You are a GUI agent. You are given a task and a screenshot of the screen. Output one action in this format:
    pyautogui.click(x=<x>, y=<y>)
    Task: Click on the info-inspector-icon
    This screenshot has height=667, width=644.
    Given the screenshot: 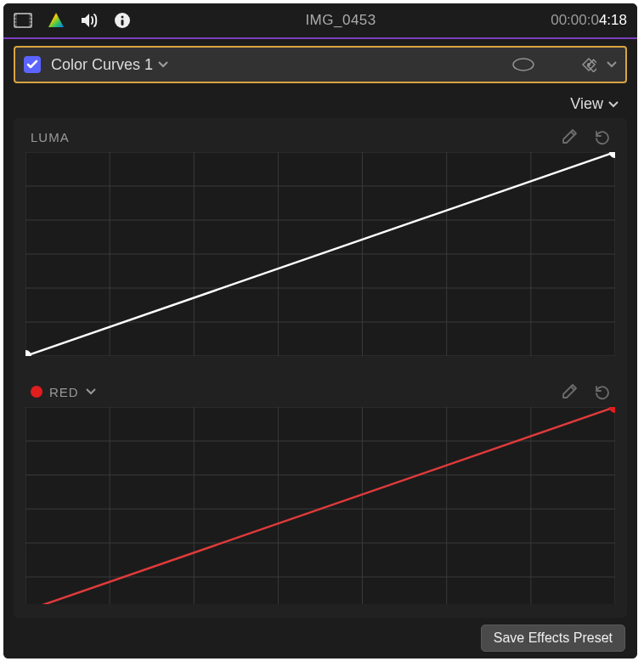 What is the action you would take?
    pyautogui.click(x=122, y=20)
    